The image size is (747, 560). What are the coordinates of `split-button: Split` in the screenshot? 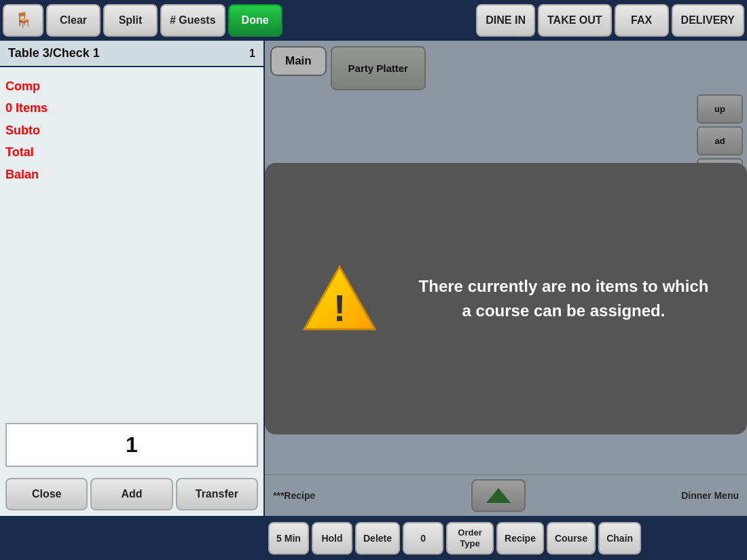 It's located at (130, 20).